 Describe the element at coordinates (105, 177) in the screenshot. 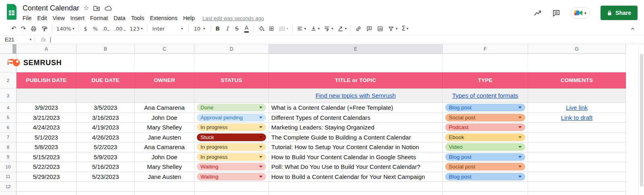

I see `cell-due-date: 5/23/2023` at that location.